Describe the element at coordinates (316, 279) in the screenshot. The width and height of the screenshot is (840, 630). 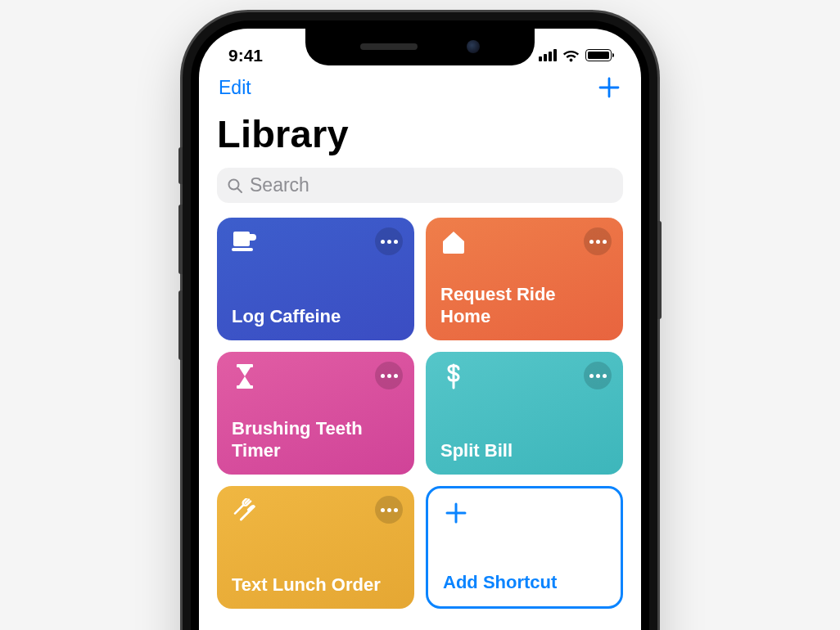
I see `shortcut-card-log-caffeine: Log Caffeine` at that location.